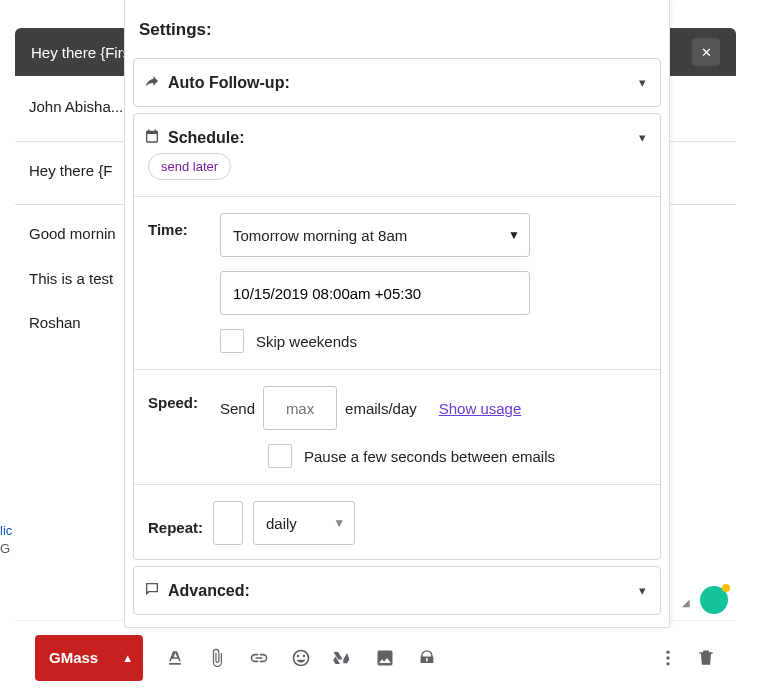 This screenshot has height=694, width=758. What do you see at coordinates (430, 456) in the screenshot?
I see `pause-label: Pause a few seconds between emails` at bounding box center [430, 456].